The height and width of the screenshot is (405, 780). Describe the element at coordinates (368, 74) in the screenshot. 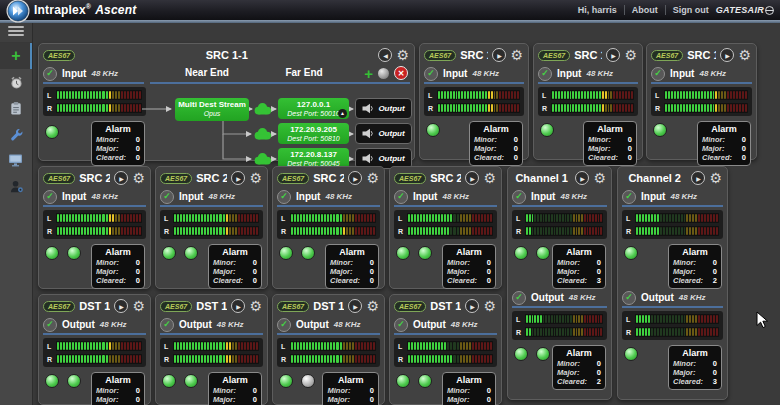

I see `add-destination-button: +` at that location.